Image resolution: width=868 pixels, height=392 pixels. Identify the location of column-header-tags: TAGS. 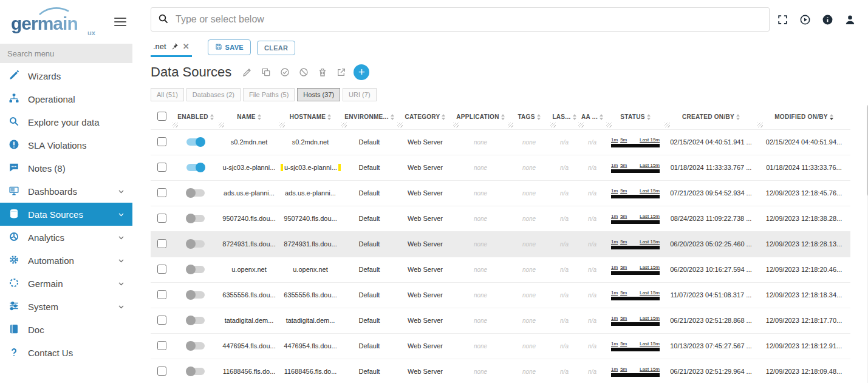
(529, 117).